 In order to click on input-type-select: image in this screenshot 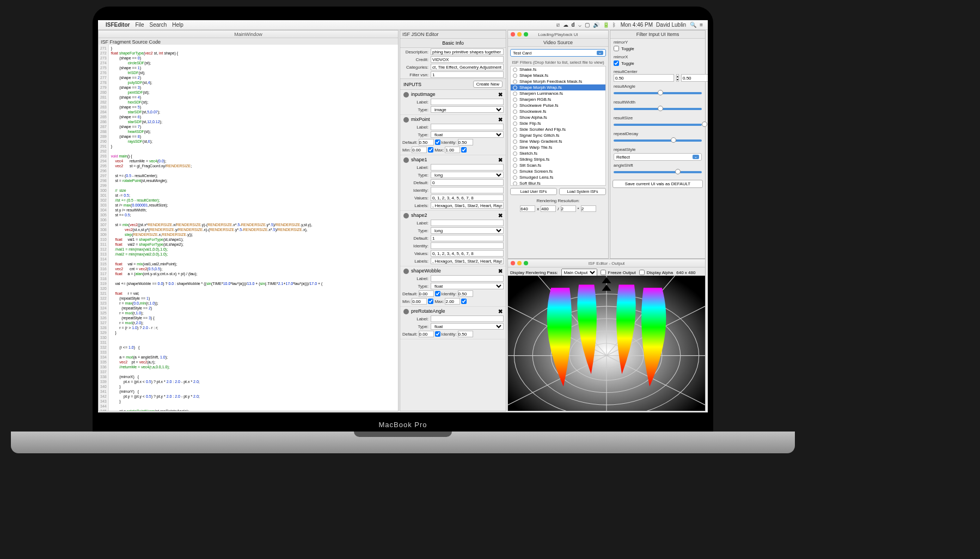, I will do `click(467, 110)`.